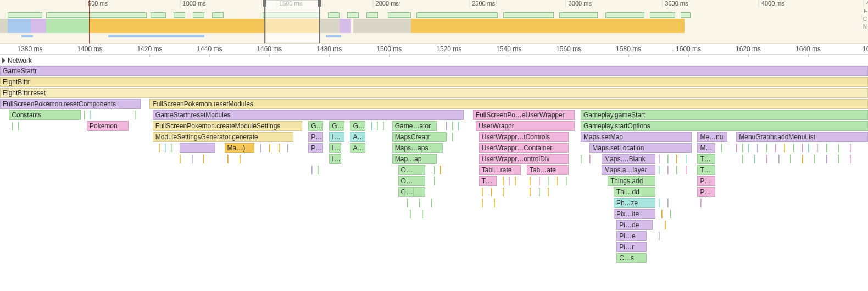 Image resolution: width=868 pixels, height=291 pixels. Describe the element at coordinates (641, 148) in the screenshot. I see `flame-frame: Maps.setLocation` at that location.